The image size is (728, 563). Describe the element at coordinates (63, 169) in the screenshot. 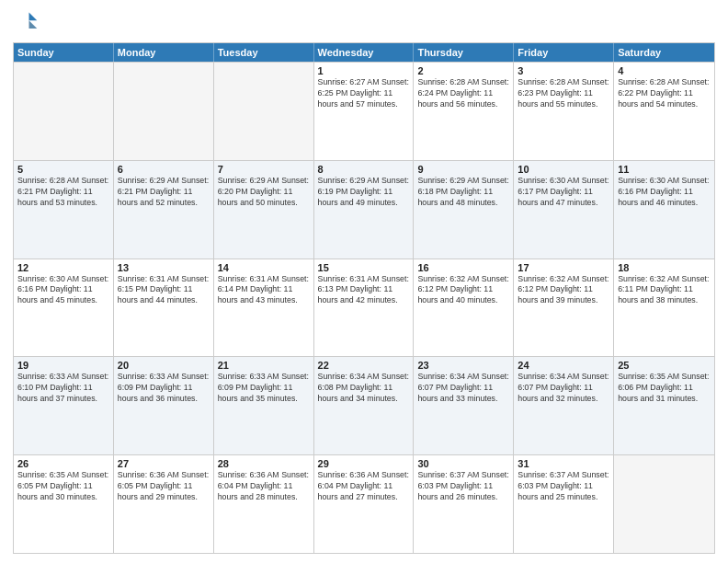

I see `day-number: 5` at that location.